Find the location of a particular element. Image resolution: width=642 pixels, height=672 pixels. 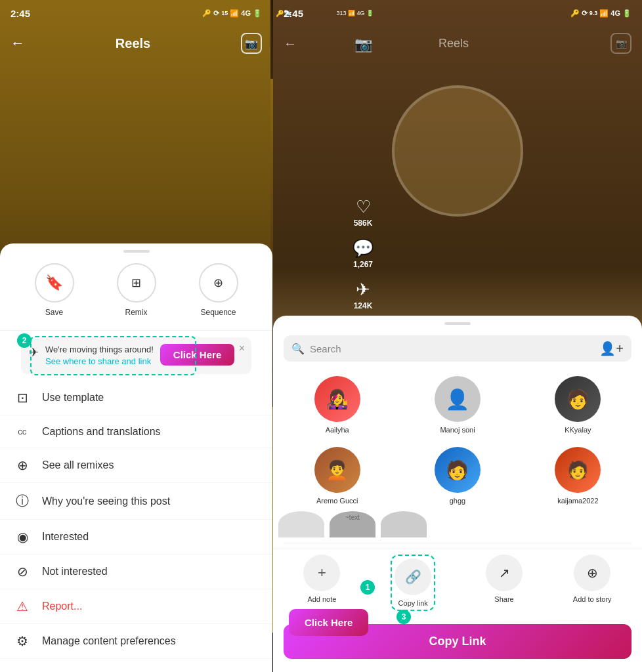

badge-3: 3 is located at coordinates (404, 617).